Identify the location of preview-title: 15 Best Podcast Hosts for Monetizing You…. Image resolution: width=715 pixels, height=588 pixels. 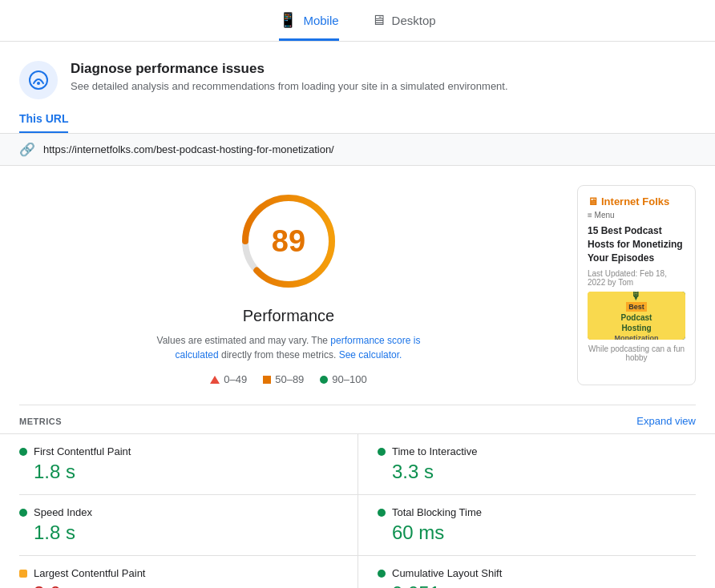
(636, 244).